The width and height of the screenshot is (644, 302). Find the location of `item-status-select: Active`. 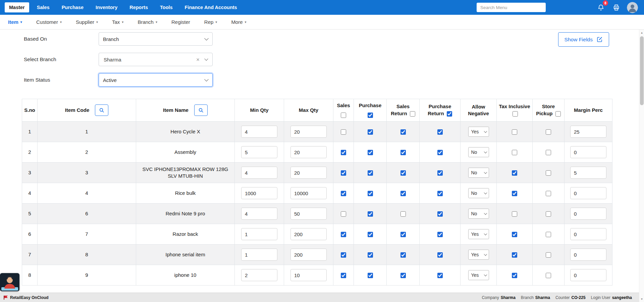

item-status-select: Active is located at coordinates (156, 80).